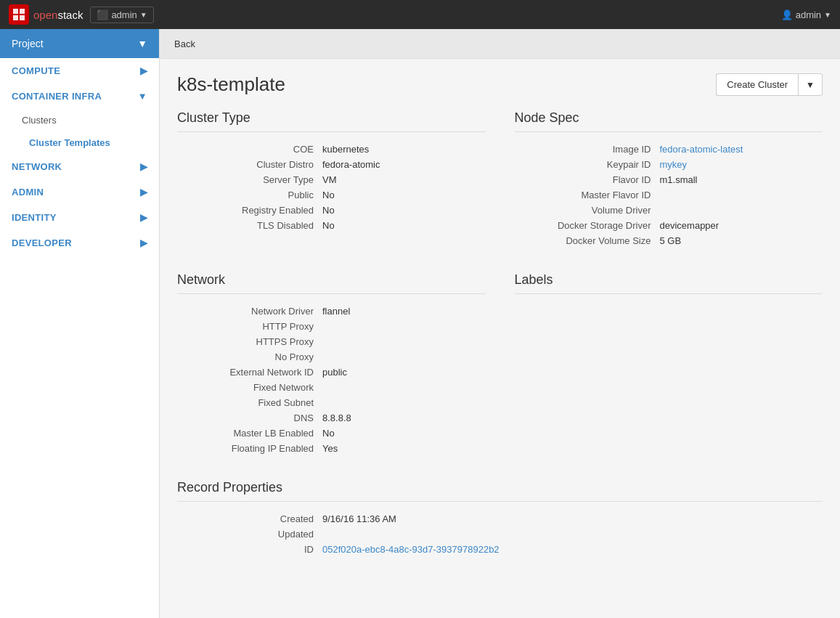 The image size is (840, 618). What do you see at coordinates (499, 517) in the screenshot?
I see `record-properties-section: Record Properties Created 9/16/16 11:36 …` at bounding box center [499, 517].